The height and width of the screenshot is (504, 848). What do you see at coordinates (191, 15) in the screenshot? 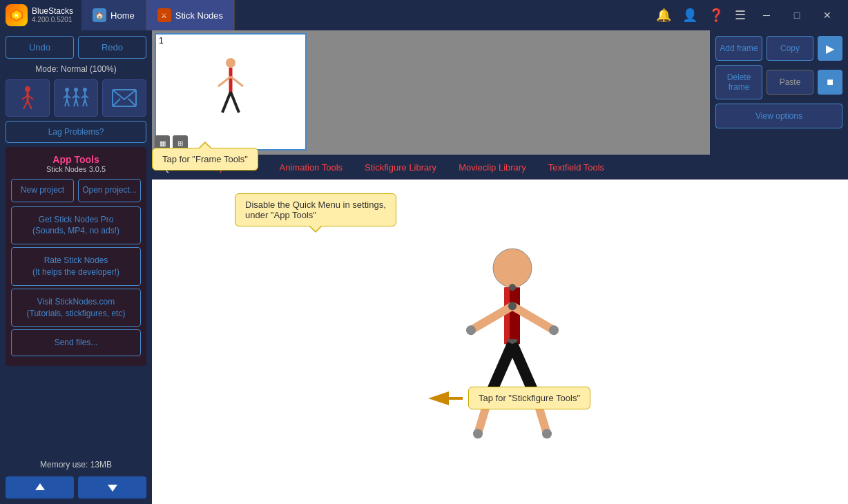
I see `sticknodes-tab: ⚔ Stick Nodes` at bounding box center [191, 15].